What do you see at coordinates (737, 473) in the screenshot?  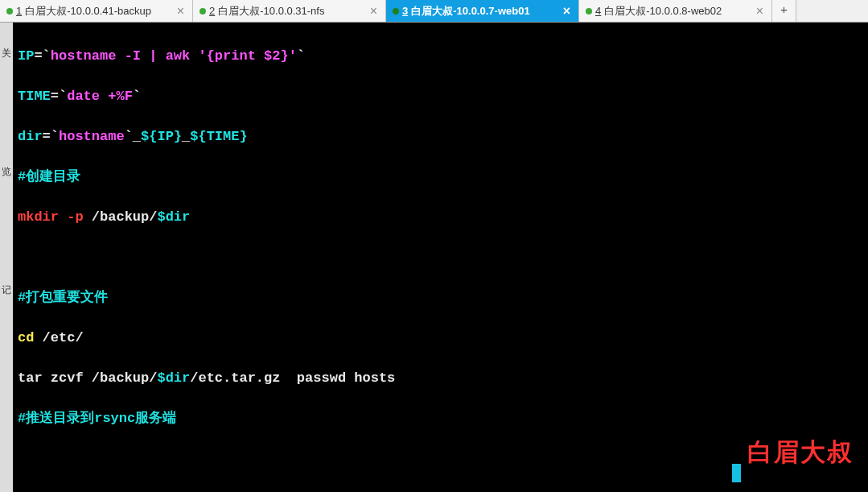 I see `terminal-cursor-icon` at bounding box center [737, 473].